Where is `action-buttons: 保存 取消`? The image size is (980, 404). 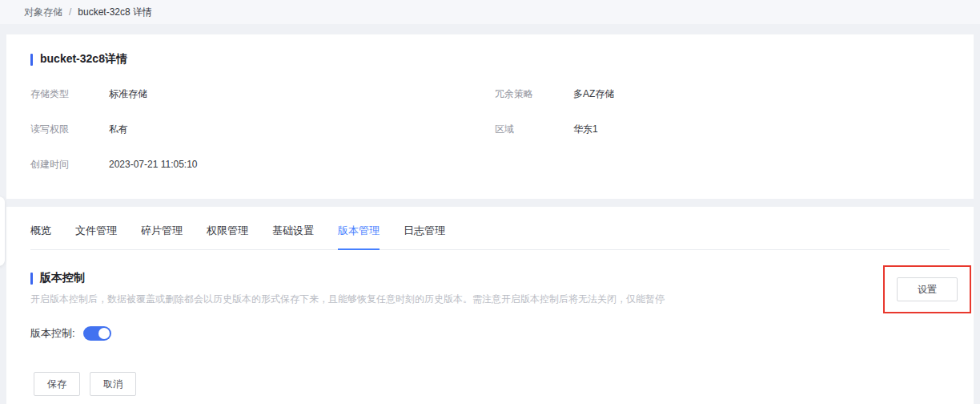
action-buttons: 保存 取消 is located at coordinates (504, 384).